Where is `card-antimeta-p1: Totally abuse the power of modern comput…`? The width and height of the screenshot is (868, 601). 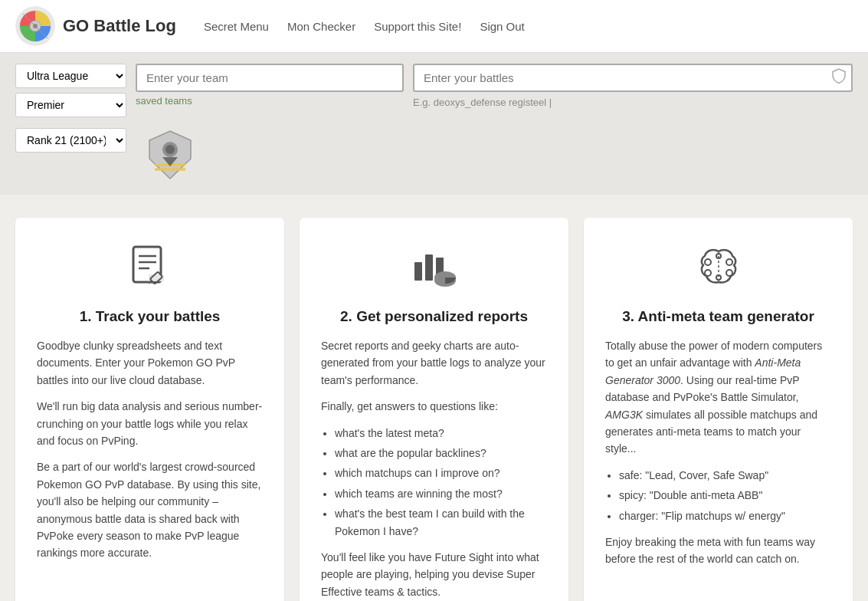
card-antimeta-p1: Totally abuse the power of modern comput… is located at coordinates (719, 397).